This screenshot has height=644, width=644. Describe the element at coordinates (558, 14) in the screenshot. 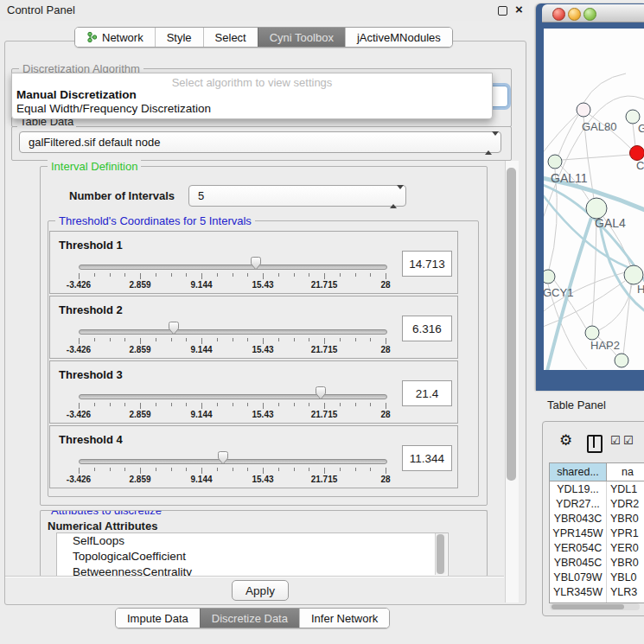

I see `close-traffic-light-icon` at that location.